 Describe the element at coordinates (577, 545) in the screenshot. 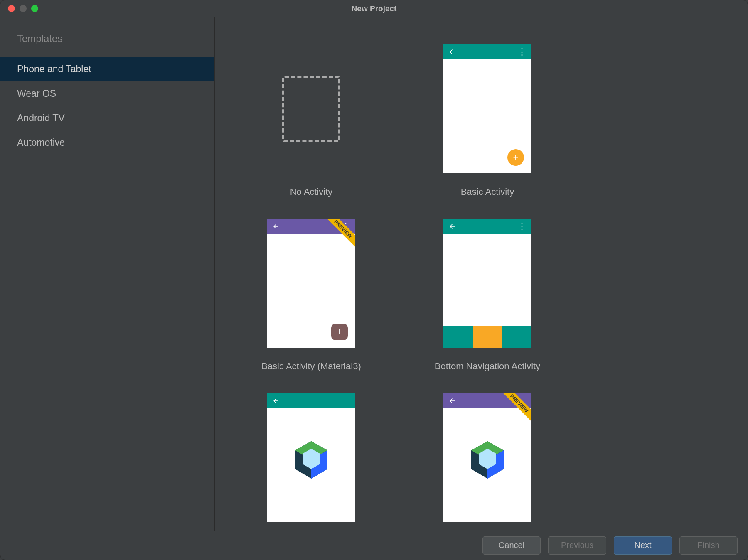

I see `previous-button: Previous` at that location.